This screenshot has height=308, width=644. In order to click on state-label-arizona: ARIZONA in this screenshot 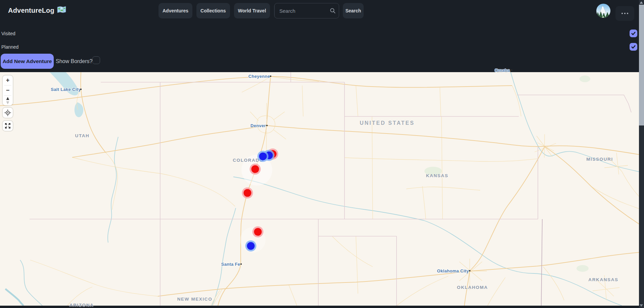, I will do `click(82, 305)`.